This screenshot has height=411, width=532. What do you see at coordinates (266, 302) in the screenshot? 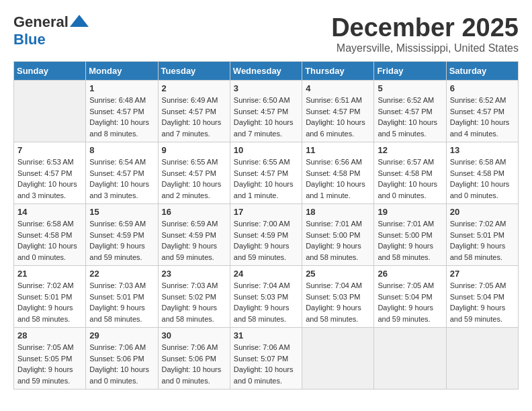
I see `day-info: Sunrise: 7:04 AMSunset: 5:03 PMDaylight:…` at bounding box center [266, 302].